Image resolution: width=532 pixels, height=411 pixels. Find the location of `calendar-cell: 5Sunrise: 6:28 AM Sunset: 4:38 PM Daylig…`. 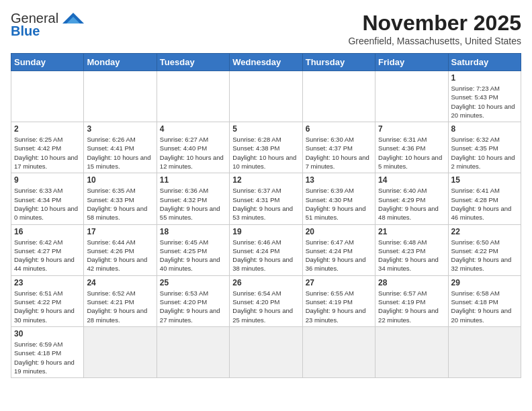

calendar-cell: 5Sunrise: 6:28 AM Sunset: 4:38 PM Daylig… is located at coordinates (266, 148).